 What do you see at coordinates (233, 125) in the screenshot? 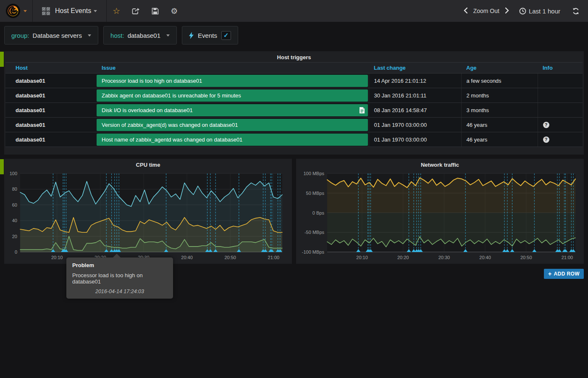
I see `issue-cell: Version of zabbix_agent(d) was changed o…` at bounding box center [233, 125].